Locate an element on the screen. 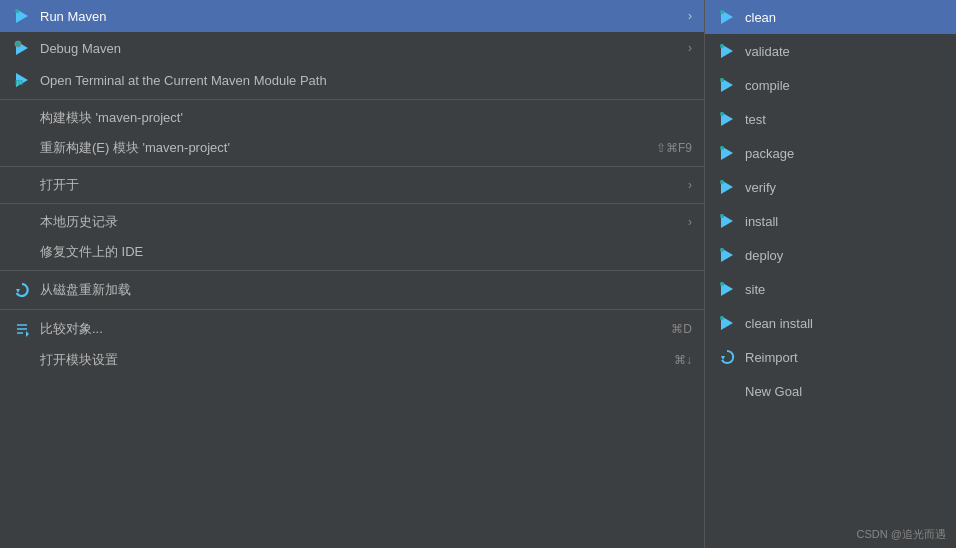  debug-maven-arrow: › is located at coordinates (690, 48).